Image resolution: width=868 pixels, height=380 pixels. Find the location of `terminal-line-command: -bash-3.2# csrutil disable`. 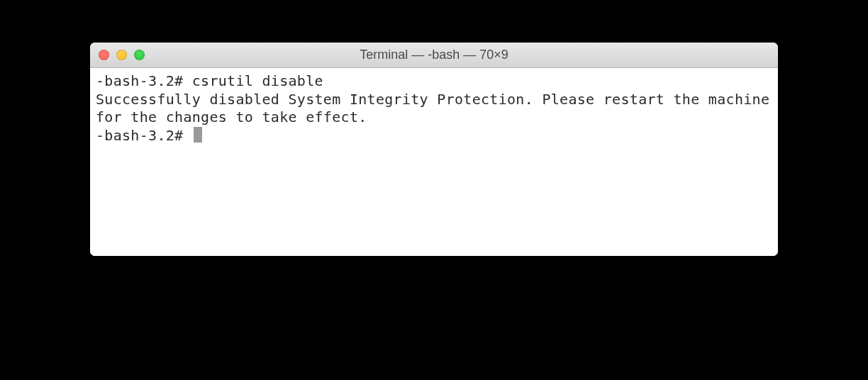

terminal-line-command: -bash-3.2# csrutil disable is located at coordinates (434, 82).